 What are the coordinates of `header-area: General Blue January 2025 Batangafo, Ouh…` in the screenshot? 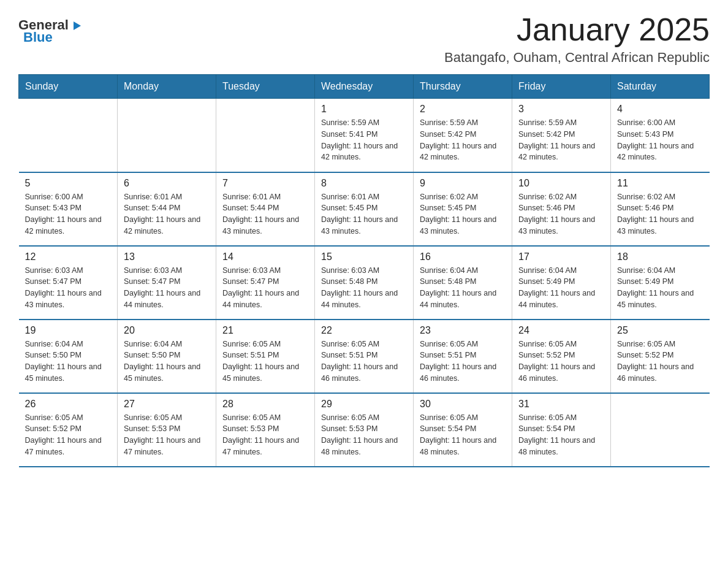 It's located at (364, 39).